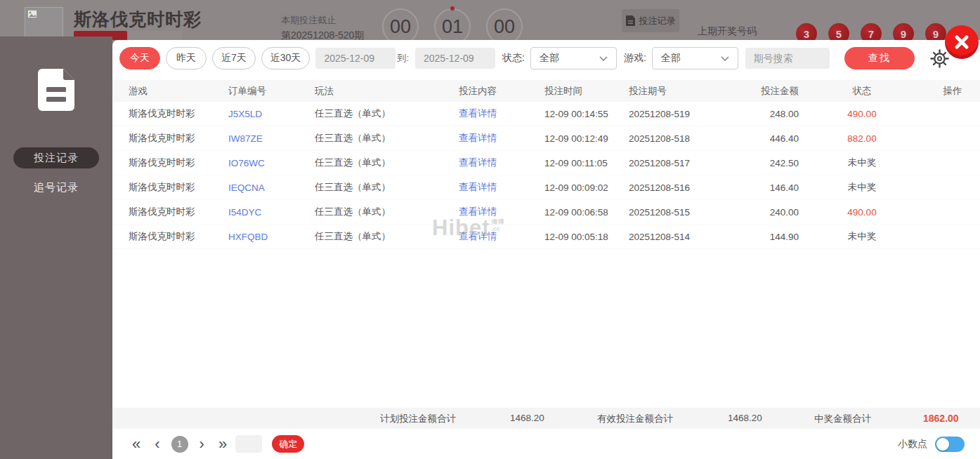 The height and width of the screenshot is (459, 980). I want to click on cell-time: 12-09 00:05:18, so click(587, 237).